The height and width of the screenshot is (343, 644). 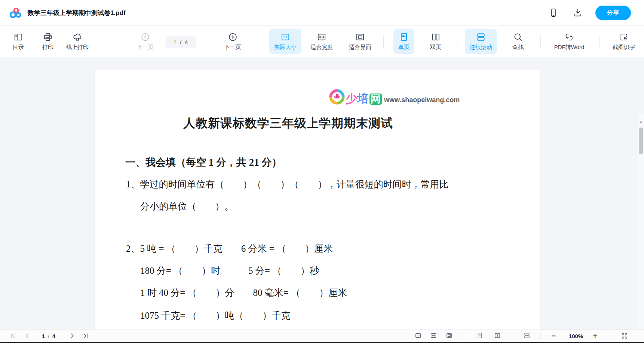 I want to click on toolbar-button-print: 打印, so click(x=48, y=42).